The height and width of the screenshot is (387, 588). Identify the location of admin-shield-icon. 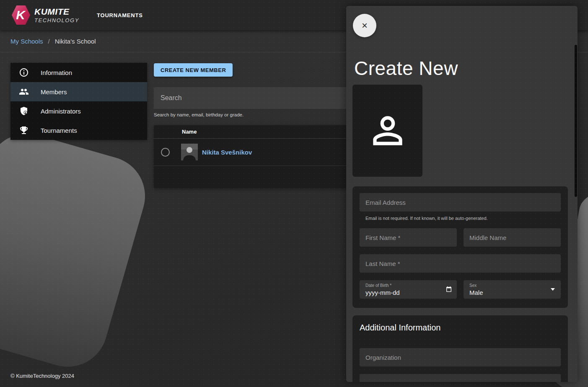
(24, 111).